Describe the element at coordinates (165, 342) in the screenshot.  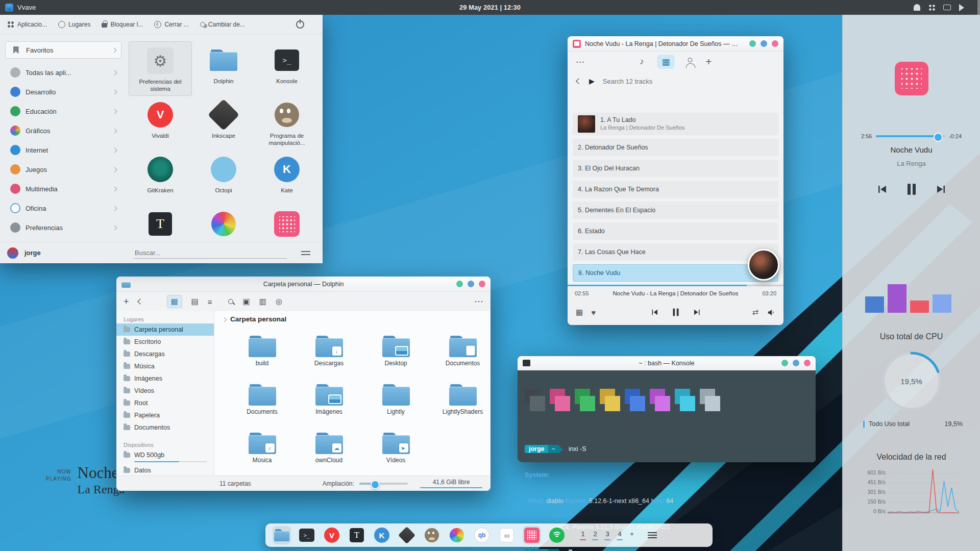
I see `place-desktop: Escritorio` at that location.